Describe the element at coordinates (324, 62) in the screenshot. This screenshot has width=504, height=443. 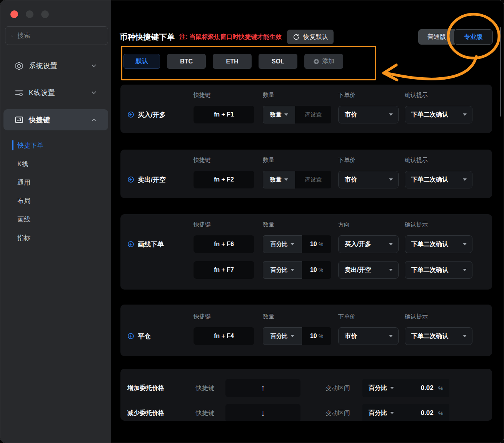
I see `add-coin-button: 添加` at that location.